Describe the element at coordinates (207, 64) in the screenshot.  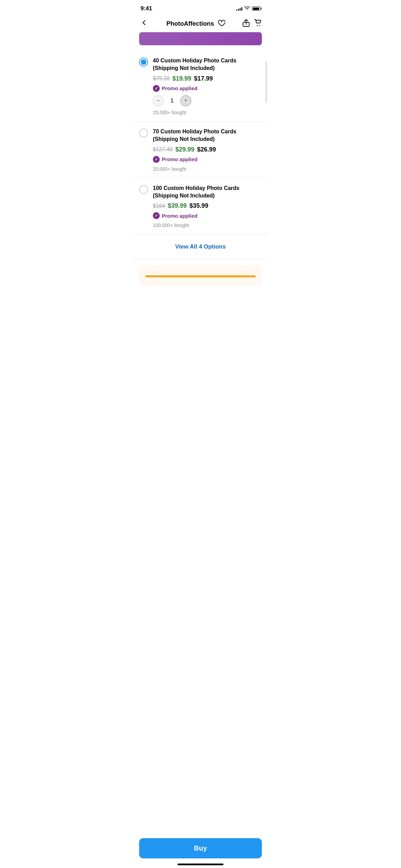
I see `option-title-1: 40 Custom Holiday Photo Cards (Shipping …` at that location.